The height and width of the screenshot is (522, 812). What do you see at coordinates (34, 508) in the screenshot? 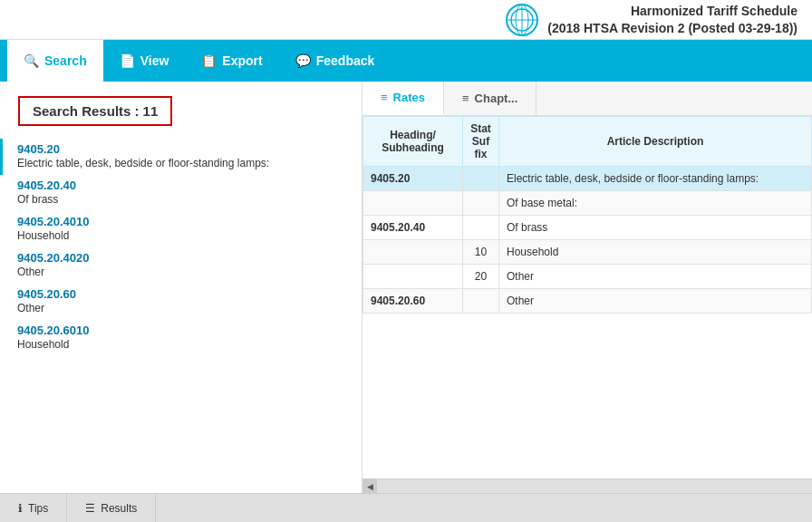
I see `tips-button: ℹ Tips` at bounding box center [34, 508].